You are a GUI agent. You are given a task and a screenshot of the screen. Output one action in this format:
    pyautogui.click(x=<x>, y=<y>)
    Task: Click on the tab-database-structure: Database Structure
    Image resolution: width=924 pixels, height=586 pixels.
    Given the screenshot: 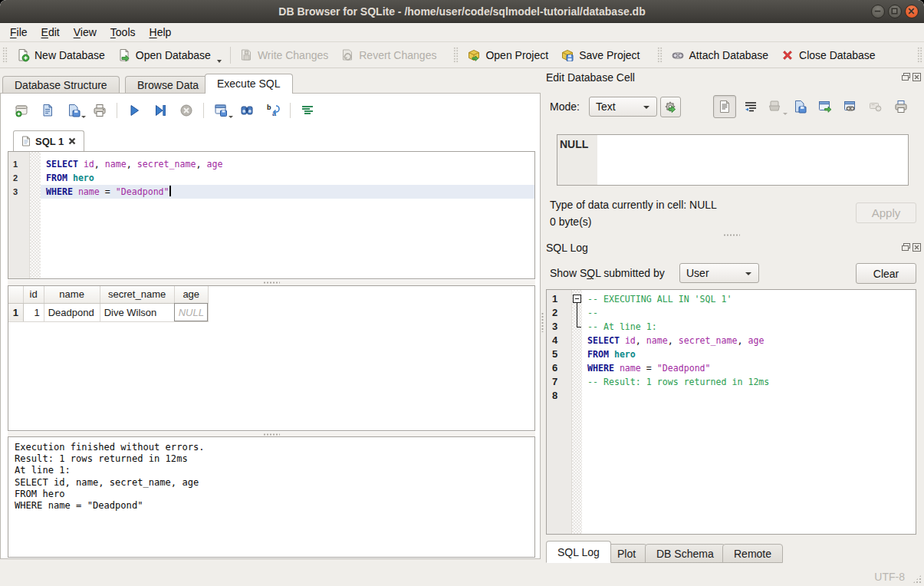 What is the action you would take?
    pyautogui.click(x=61, y=84)
    